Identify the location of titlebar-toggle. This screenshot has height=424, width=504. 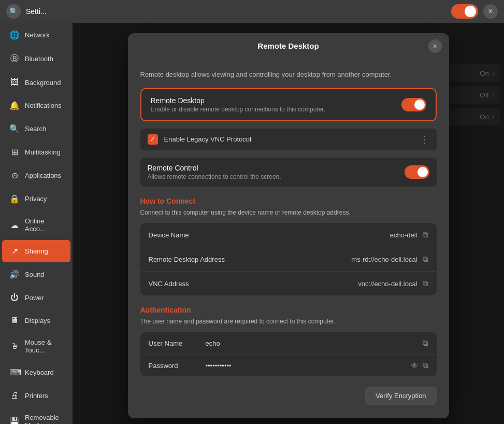
(465, 11).